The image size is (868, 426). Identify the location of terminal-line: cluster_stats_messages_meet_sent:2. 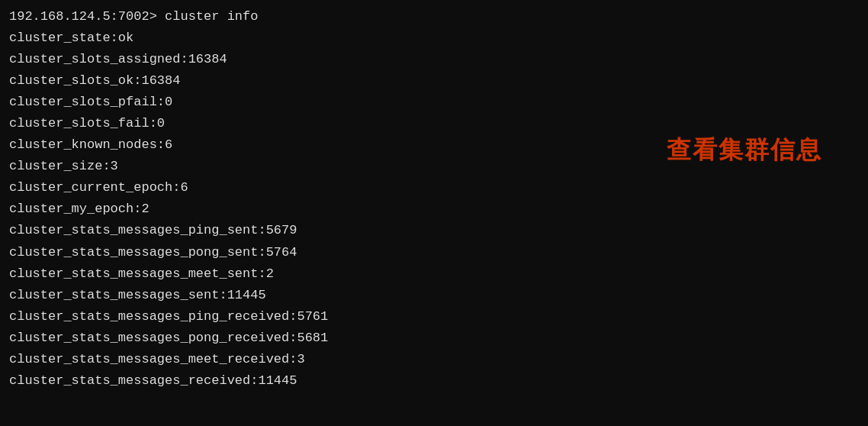
(434, 274).